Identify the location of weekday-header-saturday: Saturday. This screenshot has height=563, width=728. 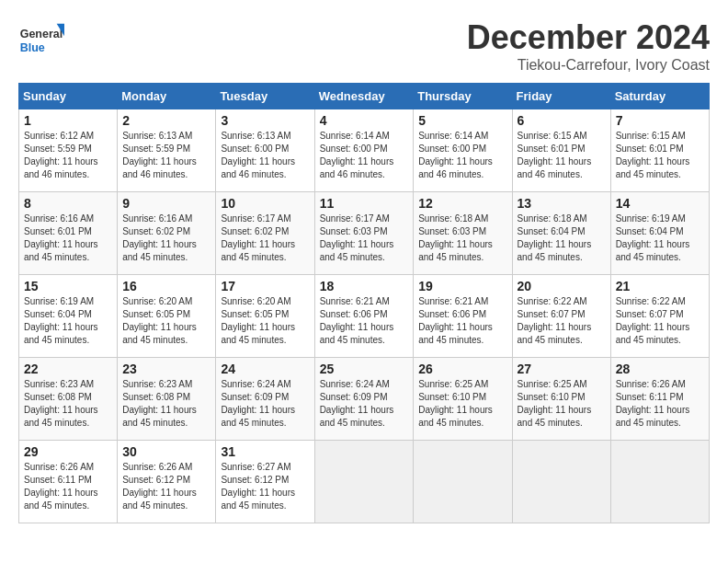
(660, 97).